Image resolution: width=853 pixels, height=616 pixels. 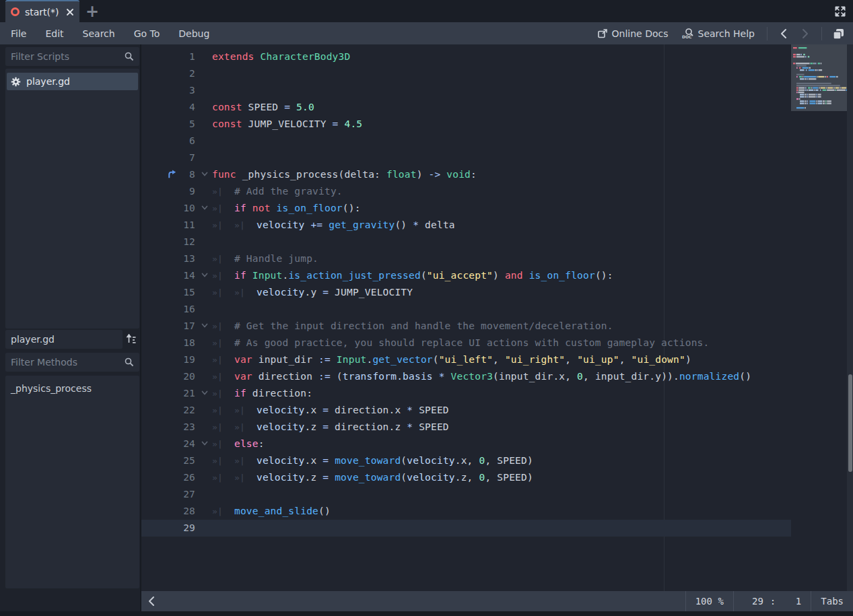 I want to click on code-line: 20»|var direction := (transform.basis * …, so click(x=466, y=377).